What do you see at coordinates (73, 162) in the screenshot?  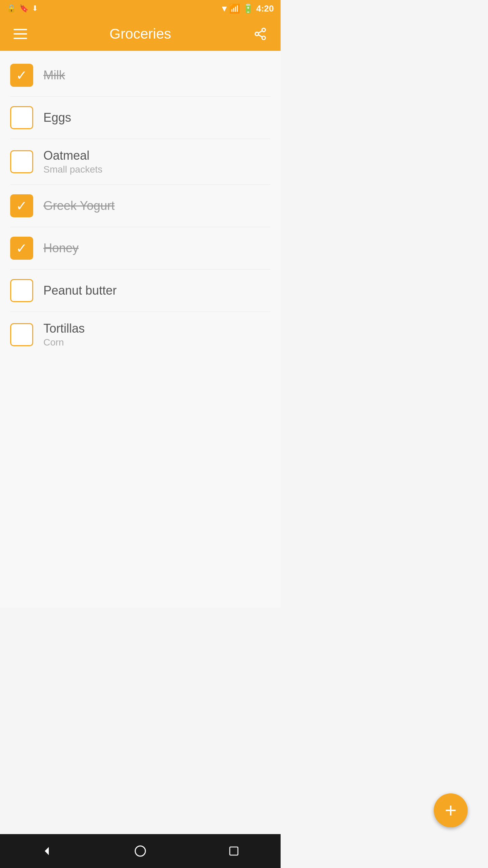 I see `oatmeal-text: Oatmeal Small packets` at bounding box center [73, 162].